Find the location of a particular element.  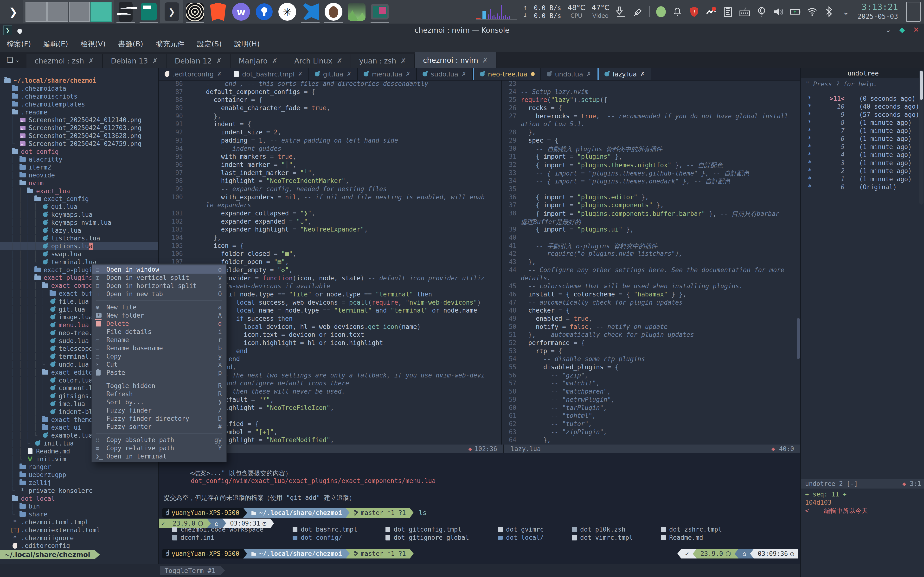

context-menu-item: New folderA is located at coordinates (159, 315).